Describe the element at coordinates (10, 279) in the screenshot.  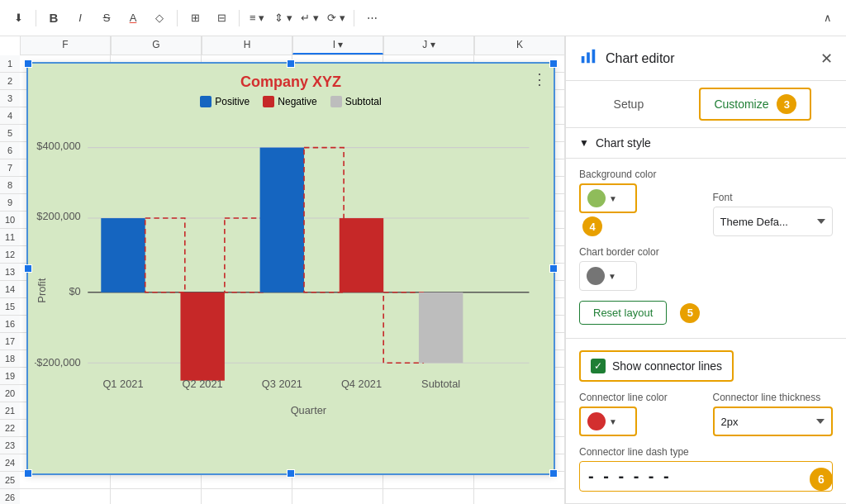
I see `row-numbers: 1 2 3 4 5 6 7 8 9 10 11 12 13 14 15 16 1…` at that location.